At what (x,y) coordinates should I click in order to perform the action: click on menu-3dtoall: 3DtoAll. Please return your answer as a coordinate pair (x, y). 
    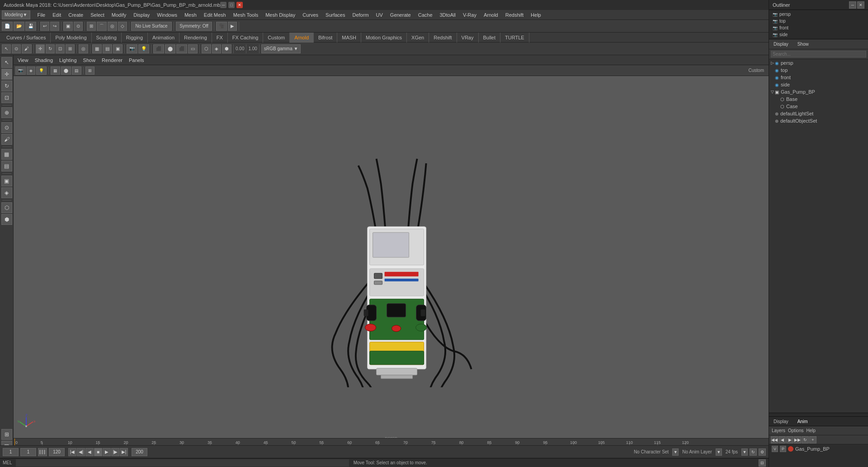
    Looking at the image, I should click on (448, 15).